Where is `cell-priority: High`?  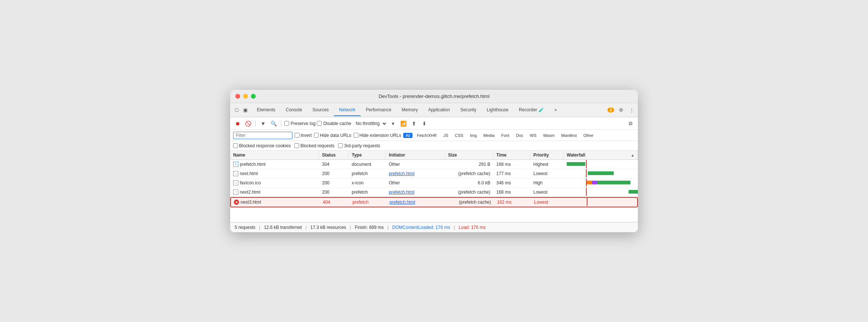 cell-priority: High is located at coordinates (547, 183).